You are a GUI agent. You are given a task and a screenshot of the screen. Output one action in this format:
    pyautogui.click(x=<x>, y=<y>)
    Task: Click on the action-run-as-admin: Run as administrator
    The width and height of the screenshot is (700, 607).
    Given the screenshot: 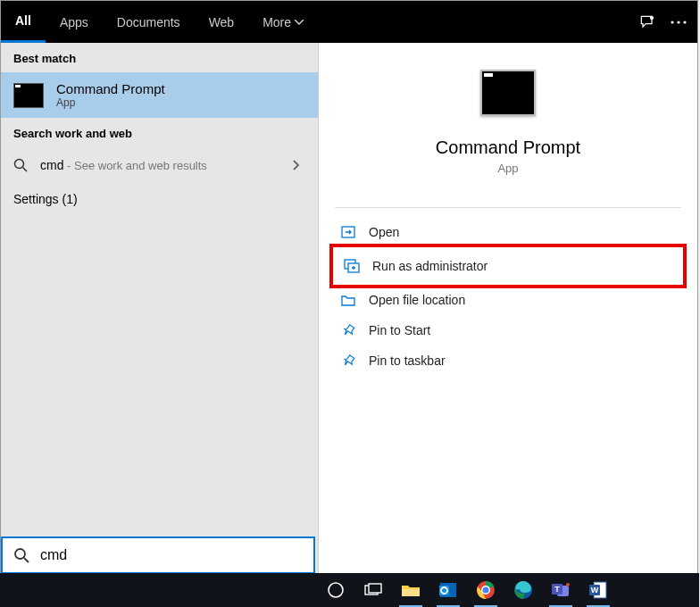 What is the action you would take?
    pyautogui.click(x=508, y=266)
    